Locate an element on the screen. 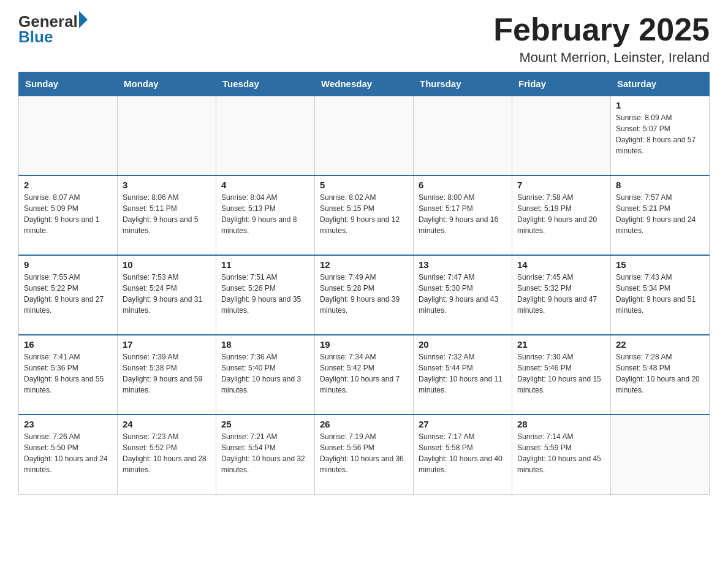 This screenshot has width=728, height=563. day-info: Sunrise: 7:32 AM Sunset: 5:44 PM Dayligh… is located at coordinates (463, 373).